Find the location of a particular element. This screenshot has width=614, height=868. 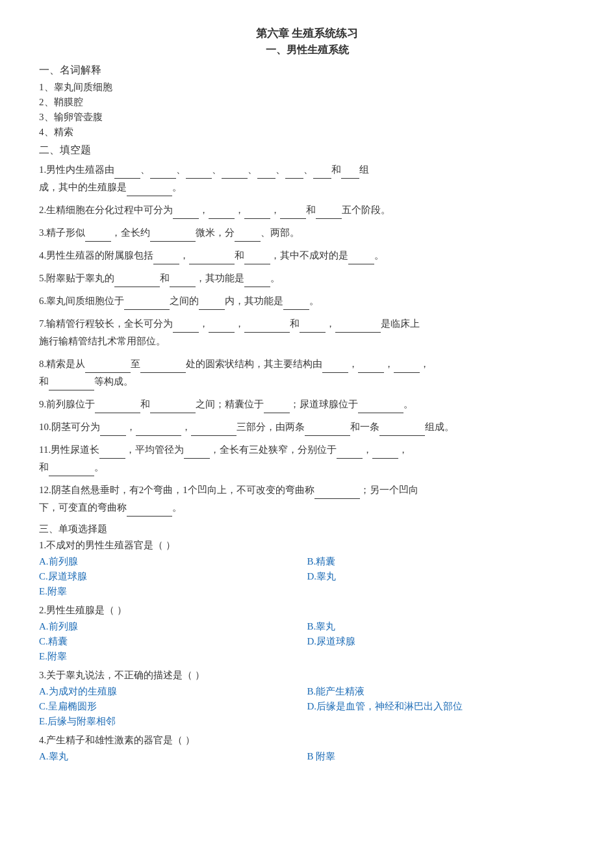

choice-q4-optB: B 附睾 is located at coordinates (442, 756).